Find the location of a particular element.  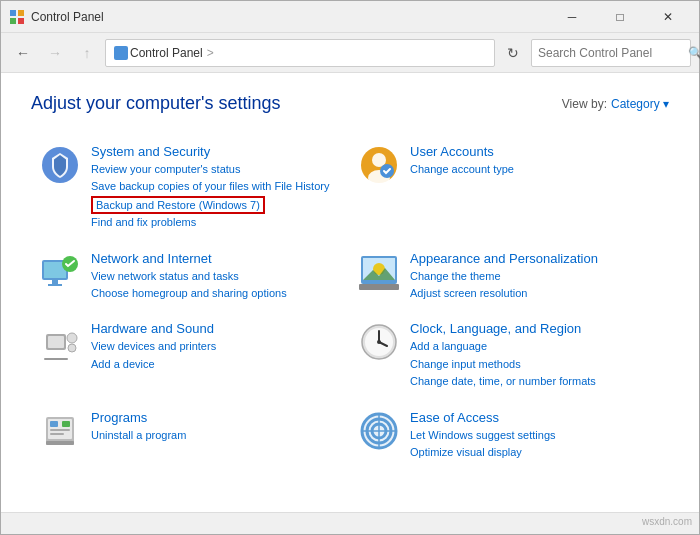

system-security-link-3: Backup and Restore (Windows 7) is located at coordinates (178, 205).